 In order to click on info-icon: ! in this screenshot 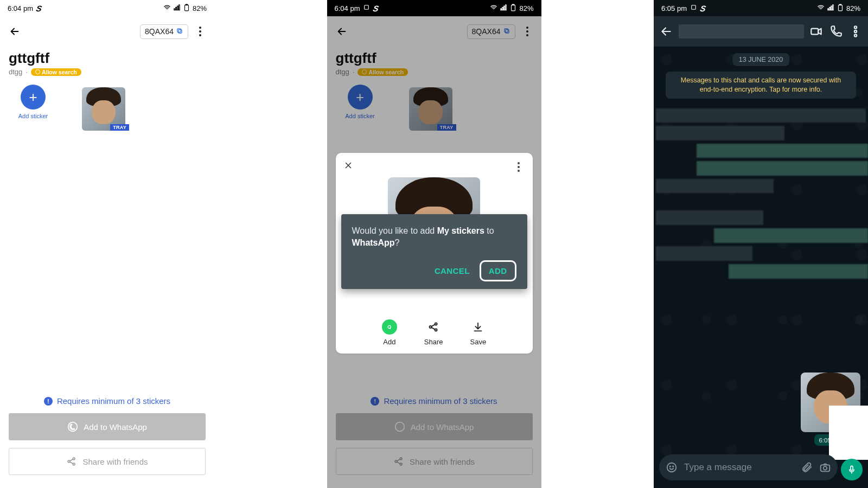, I will do `click(48, 401)`.